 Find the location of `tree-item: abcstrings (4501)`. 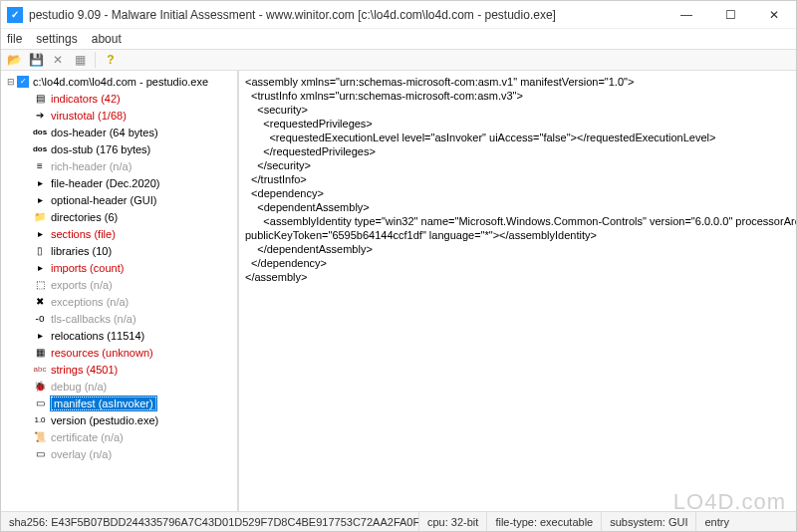

tree-item: abcstrings (4501) is located at coordinates (120, 369).